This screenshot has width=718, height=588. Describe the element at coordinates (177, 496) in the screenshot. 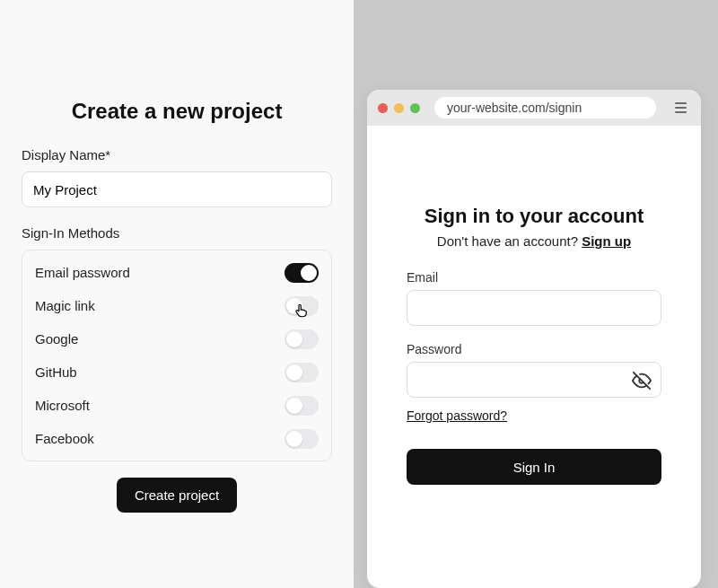

I see `create-project-button: Create project` at that location.